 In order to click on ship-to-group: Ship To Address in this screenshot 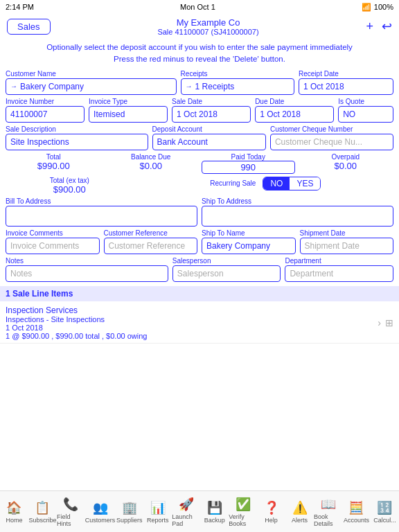, I will do `click(298, 212)`.